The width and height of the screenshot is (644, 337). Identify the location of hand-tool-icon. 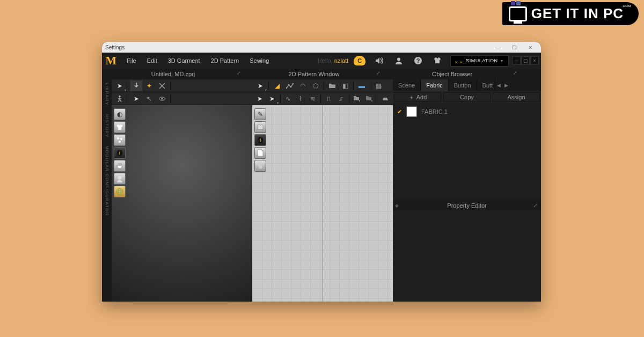
(120, 166).